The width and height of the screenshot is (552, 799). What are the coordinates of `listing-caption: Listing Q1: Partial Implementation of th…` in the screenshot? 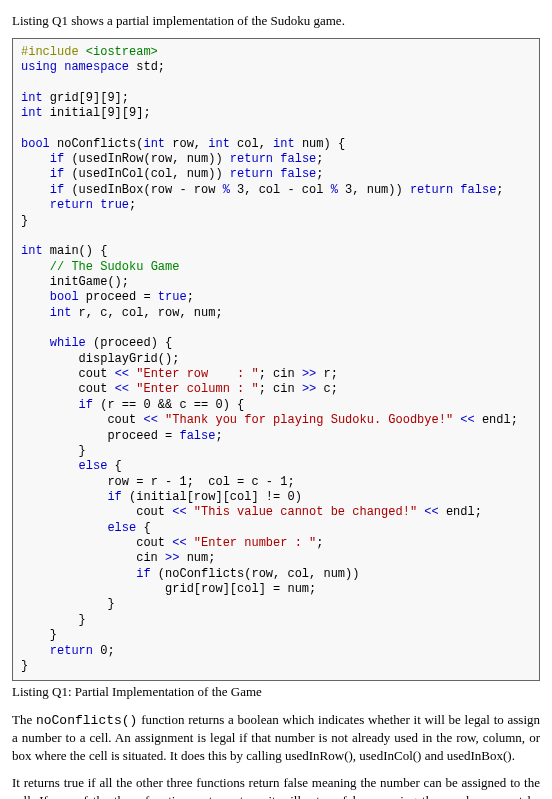 It's located at (276, 692).